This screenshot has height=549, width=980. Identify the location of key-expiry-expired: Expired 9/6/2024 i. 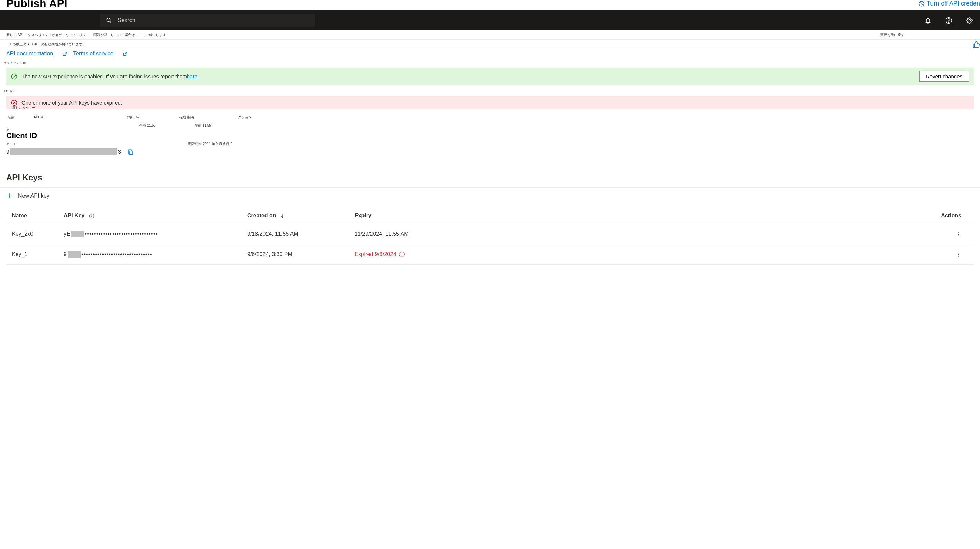
(412, 255).